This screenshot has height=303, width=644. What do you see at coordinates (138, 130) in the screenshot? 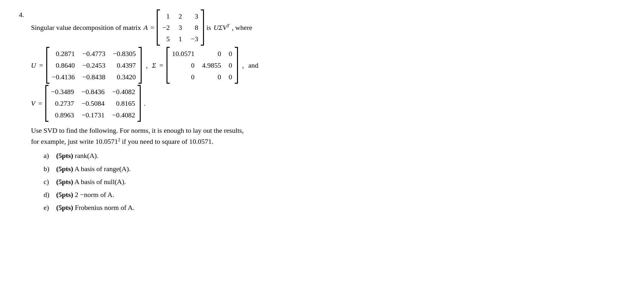
I see `instructions-line1: Use SVD to find the following. For norms…` at bounding box center [138, 130].